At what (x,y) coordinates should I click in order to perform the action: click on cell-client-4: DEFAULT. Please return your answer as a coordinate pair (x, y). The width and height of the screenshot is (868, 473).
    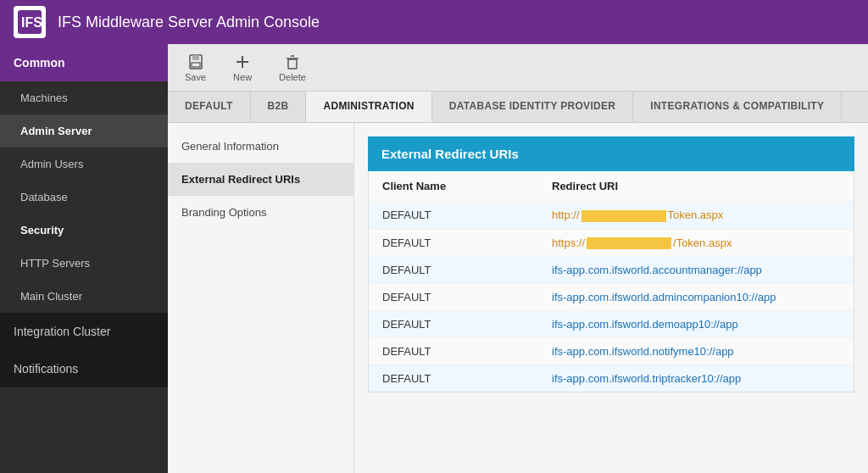
    Looking at the image, I should click on (467, 297).